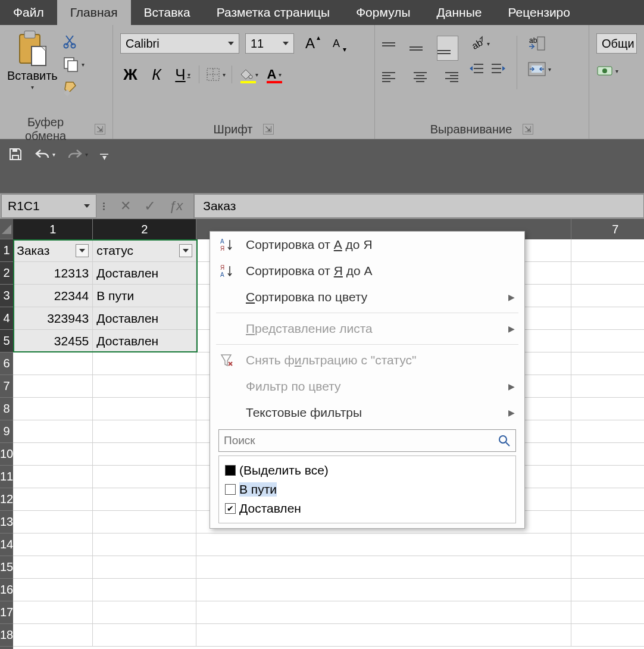  Describe the element at coordinates (77, 154) in the screenshot. I see `redo-button: ▾` at that location.